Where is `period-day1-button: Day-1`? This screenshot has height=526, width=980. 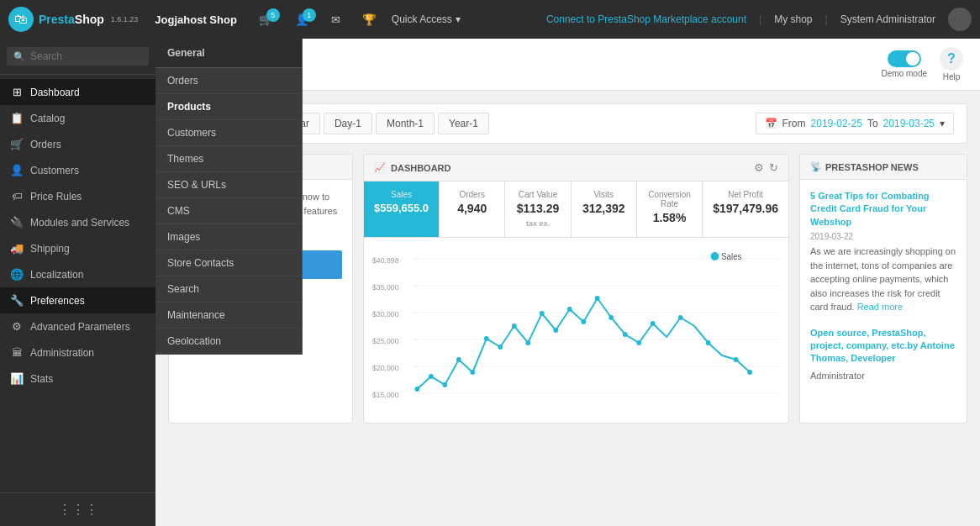 period-day1-button: Day-1 is located at coordinates (348, 124).